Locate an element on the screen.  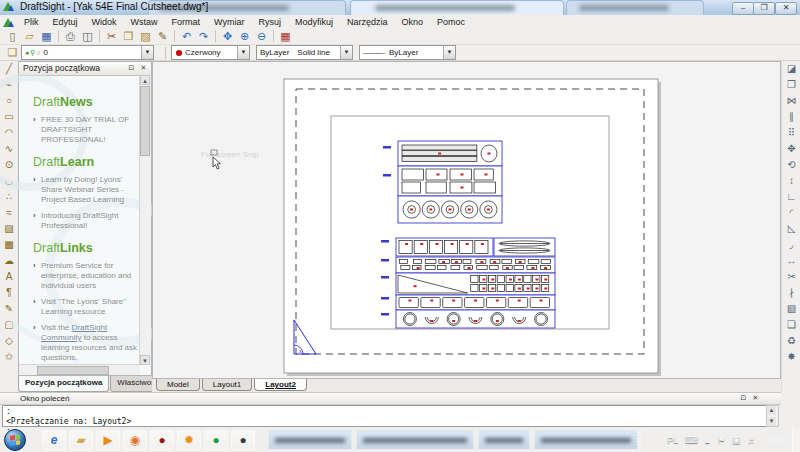
palette-horizontal-scrollbar is located at coordinates (80, 370).